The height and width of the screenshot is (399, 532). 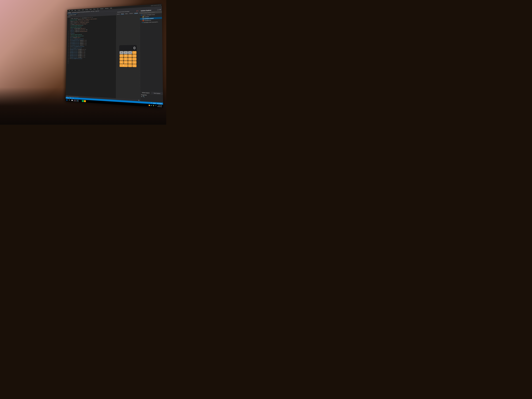 What do you see at coordinates (139, 101) in the screenshot?
I see `zoom-icon: 🔍` at bounding box center [139, 101].